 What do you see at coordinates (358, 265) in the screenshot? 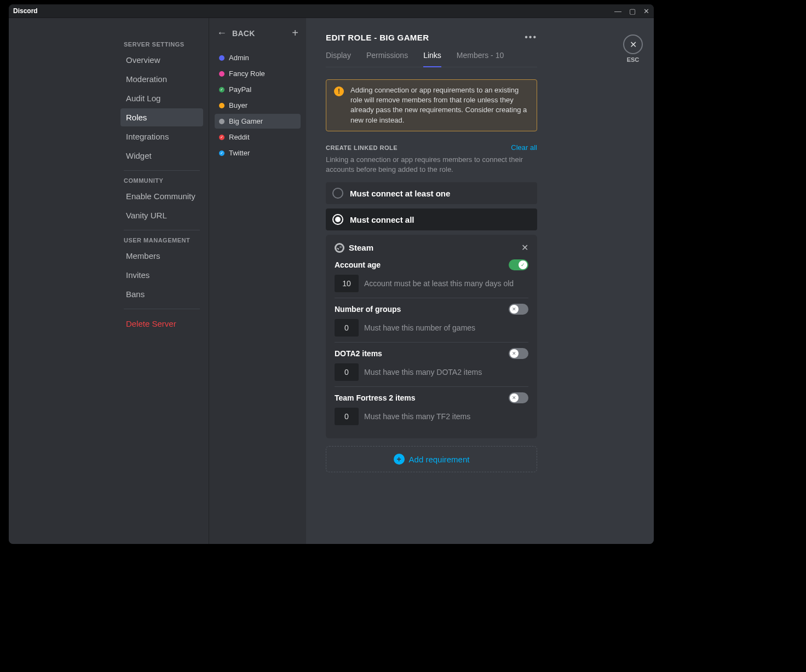
I see `requirement-label: Account age` at bounding box center [358, 265].